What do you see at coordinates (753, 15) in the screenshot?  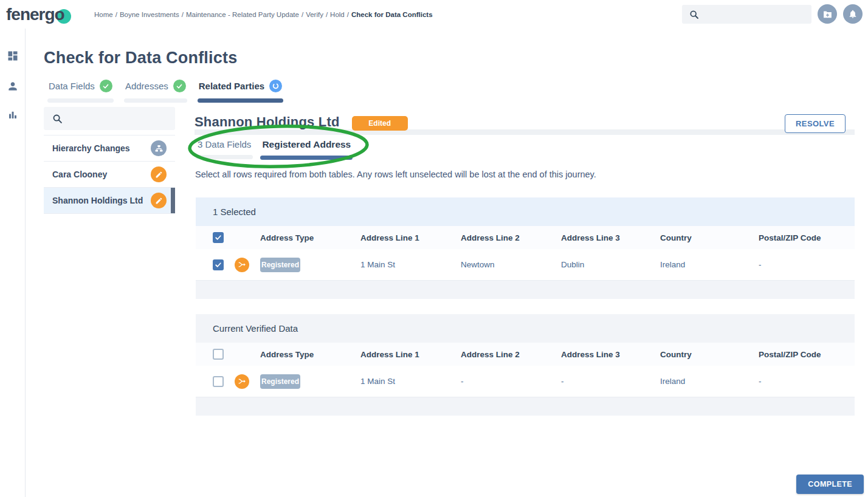 I see `global-search-input` at bounding box center [753, 15].